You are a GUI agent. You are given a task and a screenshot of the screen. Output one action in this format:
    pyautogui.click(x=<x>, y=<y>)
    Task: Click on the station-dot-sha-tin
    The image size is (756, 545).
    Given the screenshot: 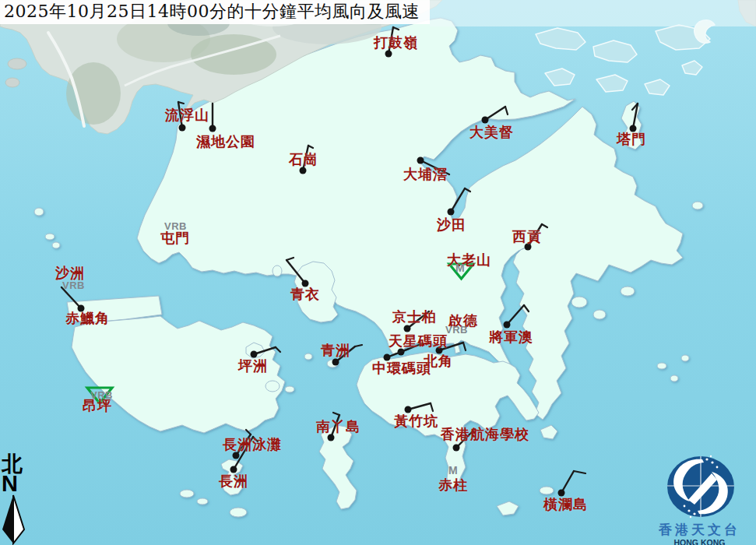 What is the action you would take?
    pyautogui.click(x=452, y=212)
    